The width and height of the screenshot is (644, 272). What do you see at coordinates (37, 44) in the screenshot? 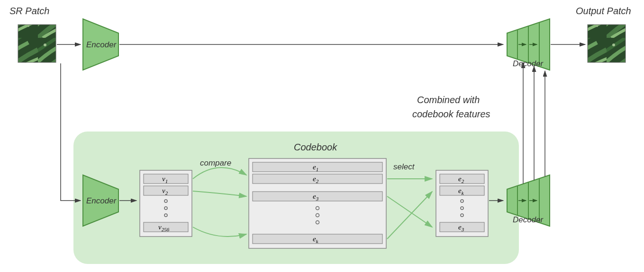
I see `sr-patch-image` at bounding box center [37, 44].